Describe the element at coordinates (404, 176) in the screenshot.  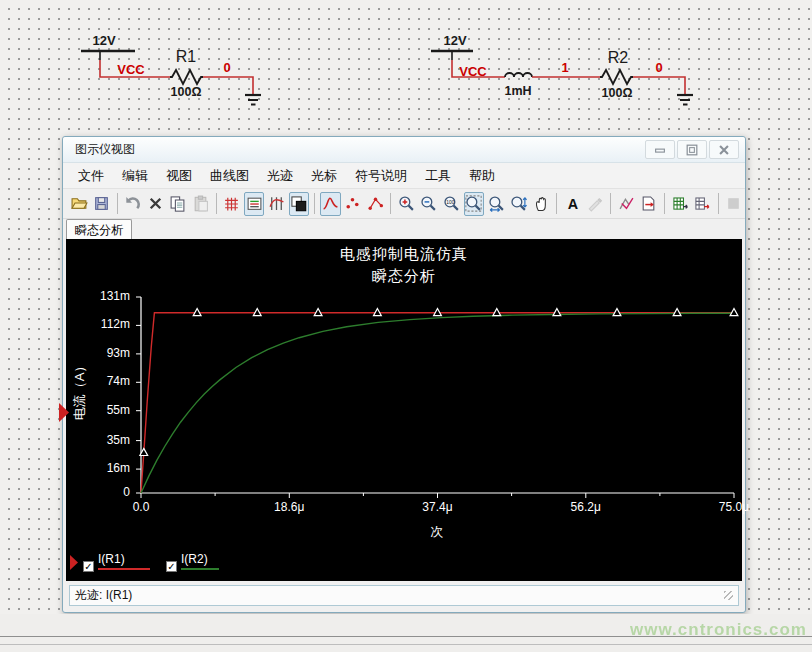
I see `menu-bar: 文件编辑视图曲线图光迹光标符号说明工具帮助` at that location.